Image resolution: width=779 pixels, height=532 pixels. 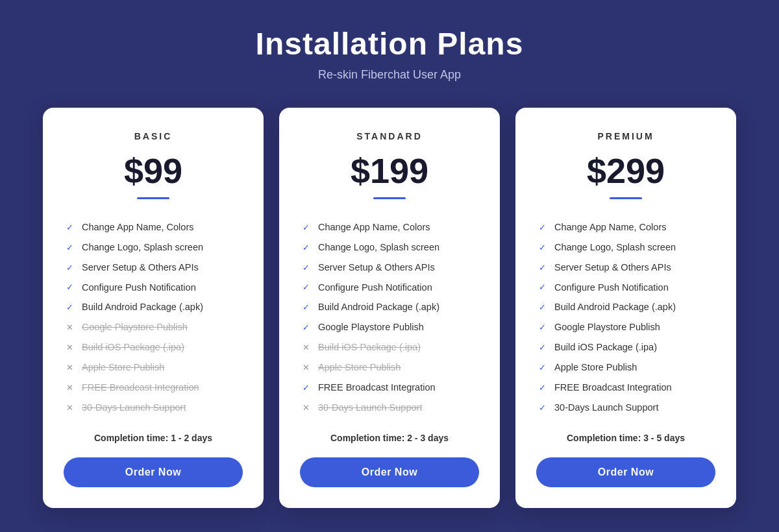 What do you see at coordinates (390, 44) in the screenshot?
I see `page-title: Installation Plans` at bounding box center [390, 44].